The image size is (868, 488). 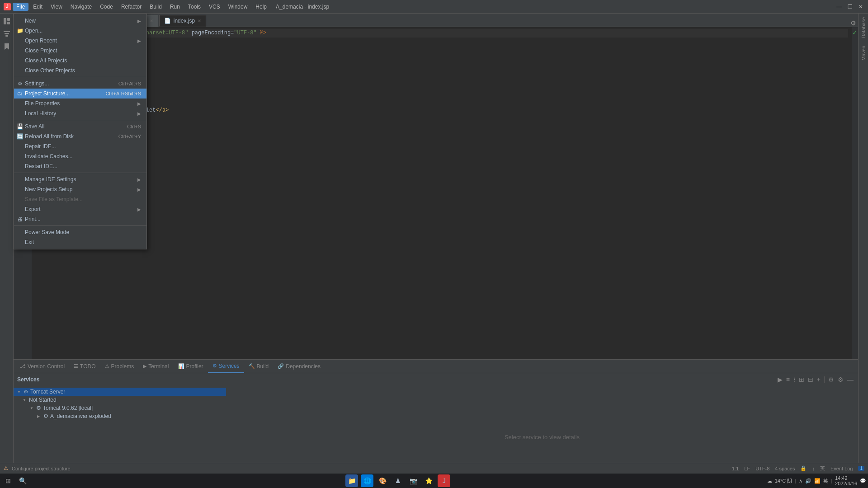 What do you see at coordinates (8, 481) in the screenshot?
I see `start-button: ⊞` at bounding box center [8, 481].